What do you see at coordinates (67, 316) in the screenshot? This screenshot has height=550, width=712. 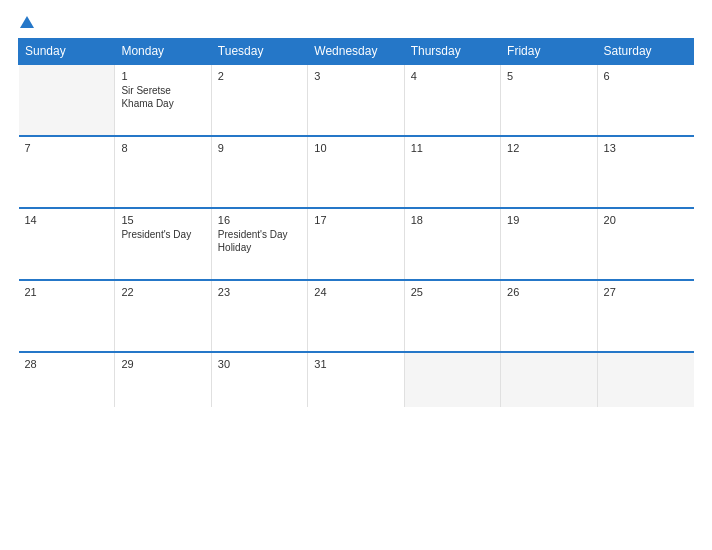 I see `calendar-cell: 21` at bounding box center [67, 316].